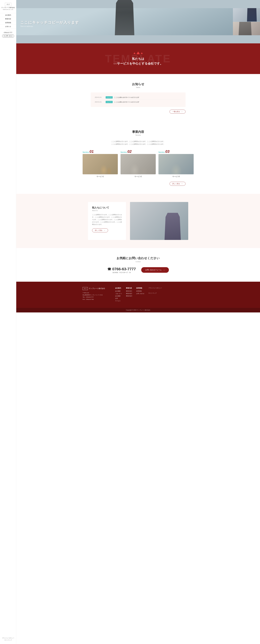  Describe the element at coordinates (247, 22) in the screenshot. I see `hero-sub-images` at that location.